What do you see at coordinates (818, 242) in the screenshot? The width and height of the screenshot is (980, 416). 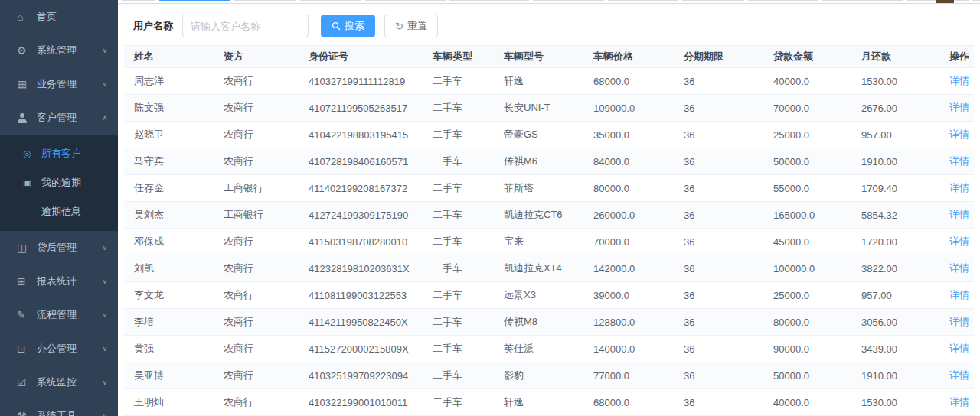 I see `cell-loan_amount: 45000.0` at bounding box center [818, 242].